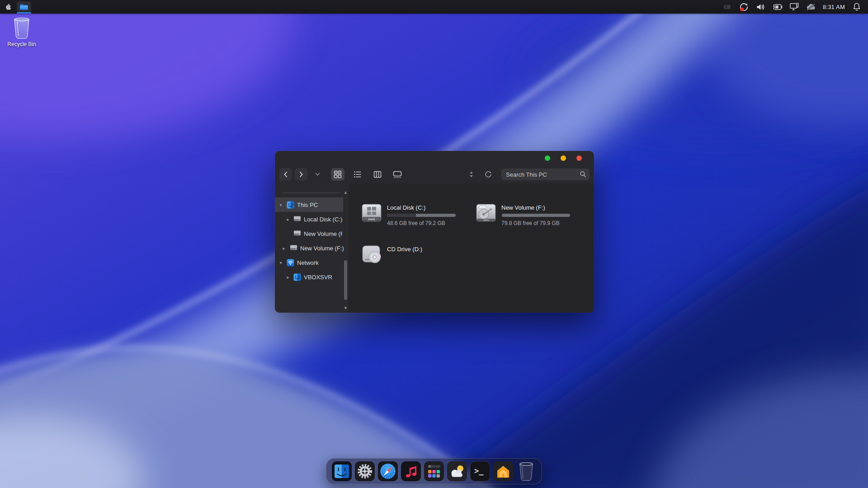 This screenshot has height=488, width=868. What do you see at coordinates (579, 158) in the screenshot?
I see `traffic-light-red-close-button` at bounding box center [579, 158].